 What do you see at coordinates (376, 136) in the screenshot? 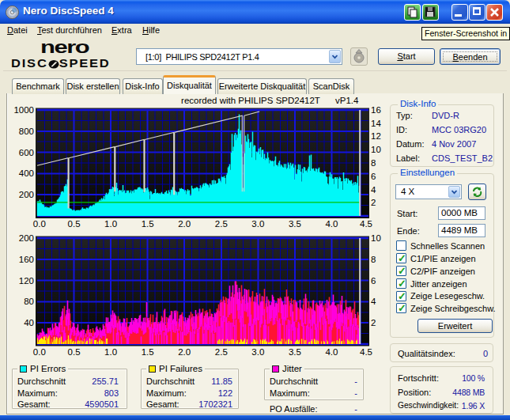
I see `svg-text: 12` at bounding box center [376, 136].